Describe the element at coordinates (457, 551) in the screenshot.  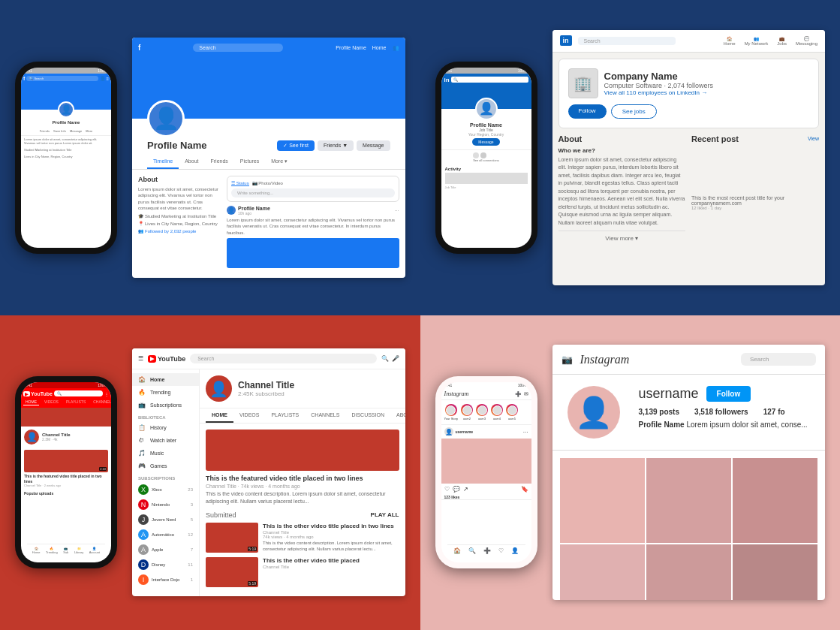
I see `ig-nav-home-icon: 🏠` at that location.